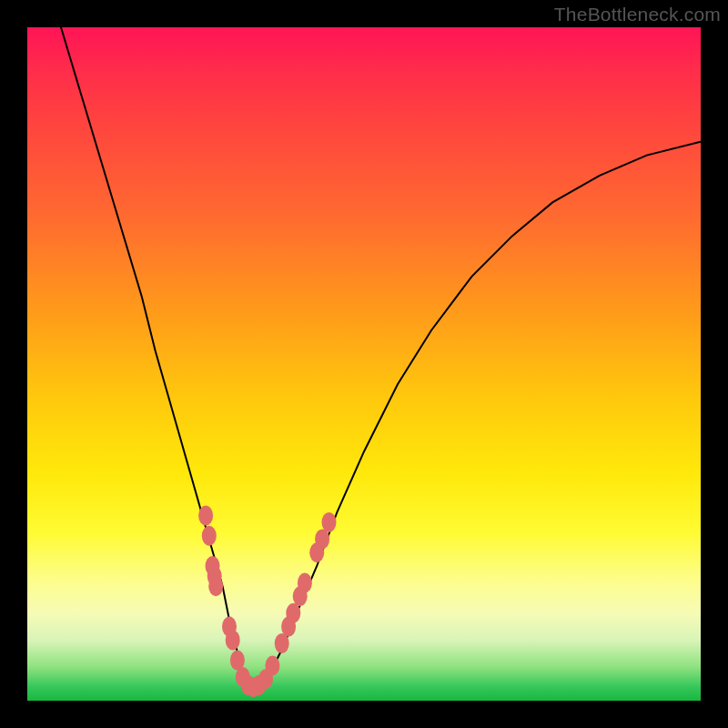 The height and width of the screenshot is (728, 728). Describe the element at coordinates (268, 602) in the screenshot. I see `curve-markers` at that location.